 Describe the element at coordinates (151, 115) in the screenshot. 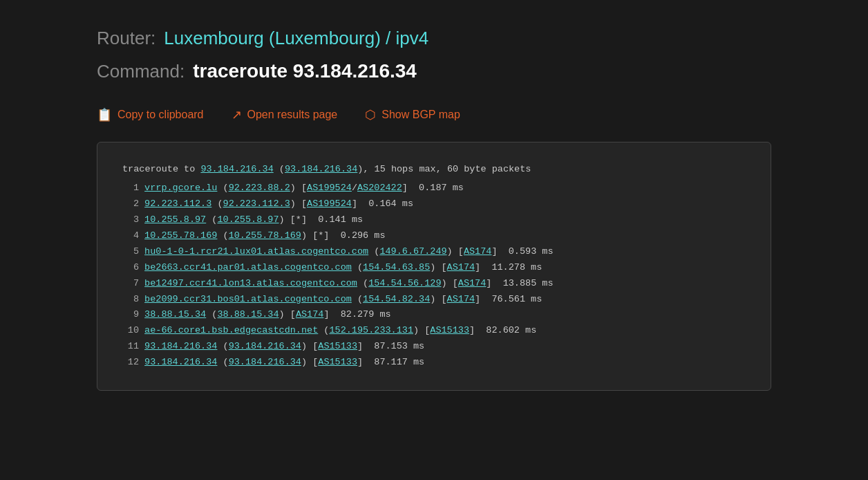

I see `copy-to-clipboard-button: 📋 Copy to clipboard` at that location.